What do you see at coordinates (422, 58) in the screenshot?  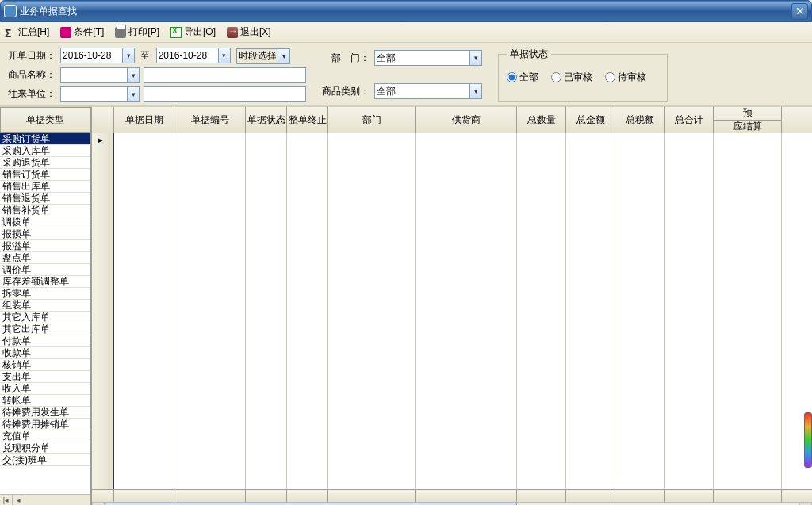 I see `dept-select` at bounding box center [422, 58].